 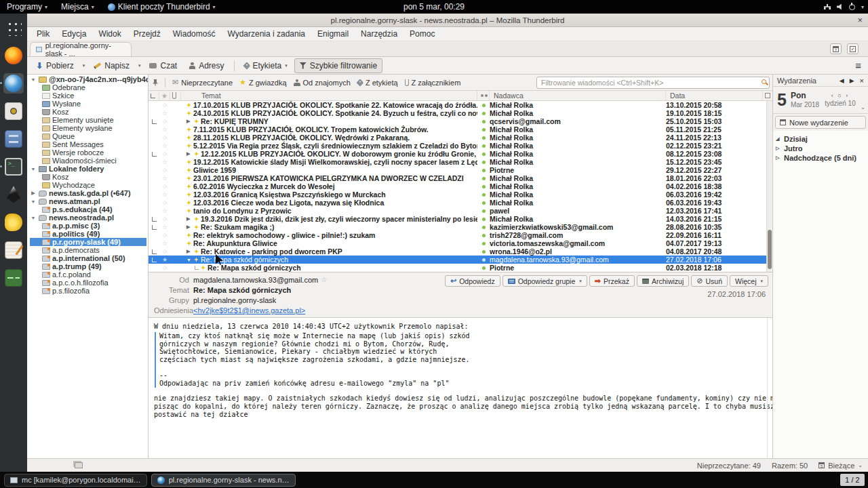 What do you see at coordinates (43, 34) in the screenshot?
I see `menu-plik: Plik` at bounding box center [43, 34].